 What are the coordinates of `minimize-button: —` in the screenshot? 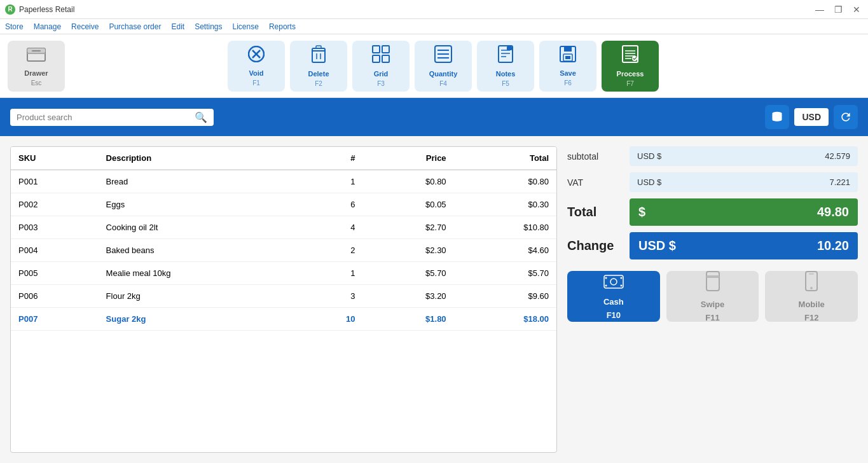 It's located at (820, 10).